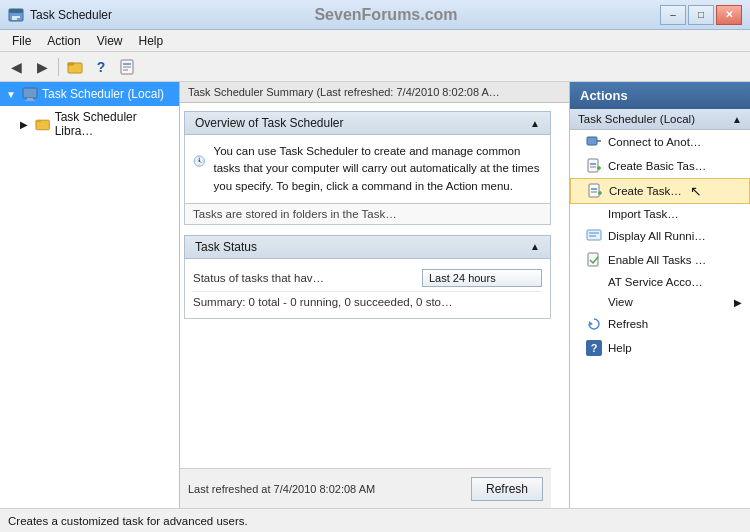 This screenshot has height=532, width=750. I want to click on status-label: Status of tasks that hav…, so click(304, 278).